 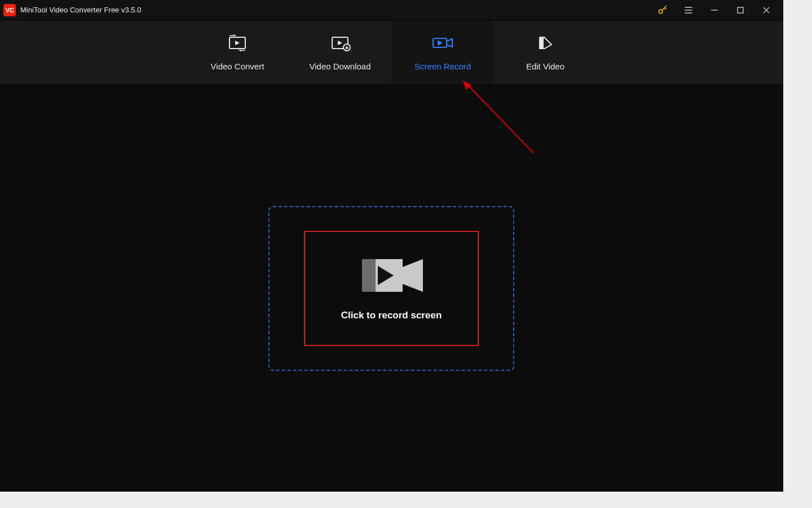 What do you see at coordinates (714, 10) in the screenshot?
I see `minimize-button` at bounding box center [714, 10].